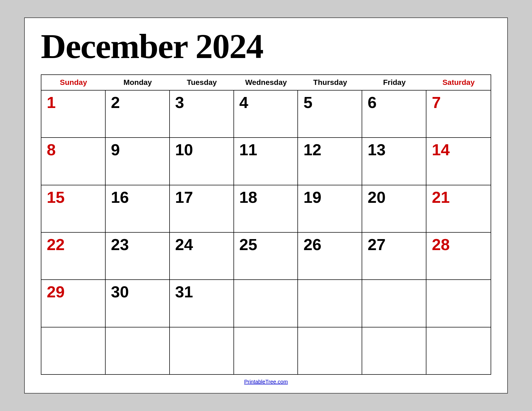 This screenshot has height=411, width=532. What do you see at coordinates (248, 245) in the screenshot?
I see `day-number-25: 25` at bounding box center [248, 245].